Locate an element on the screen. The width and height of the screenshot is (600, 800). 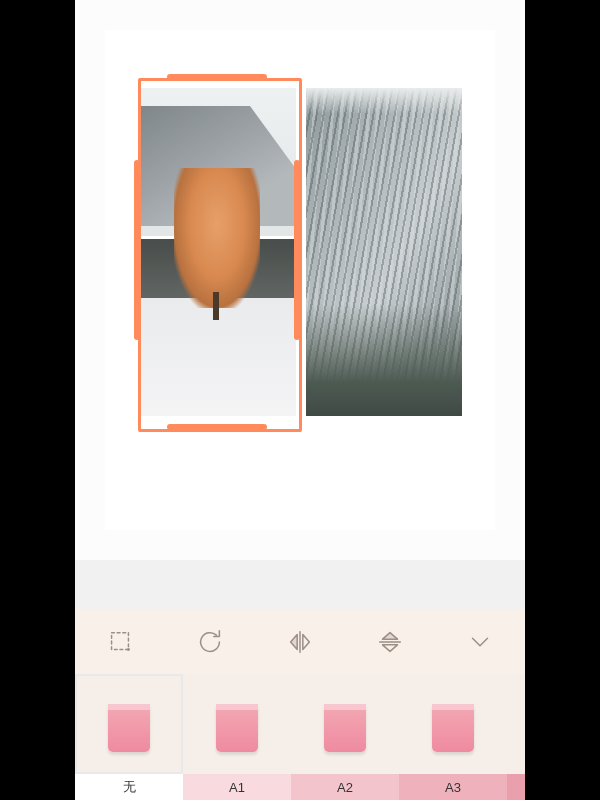
chevron-down-icon is located at coordinates (480, 642).